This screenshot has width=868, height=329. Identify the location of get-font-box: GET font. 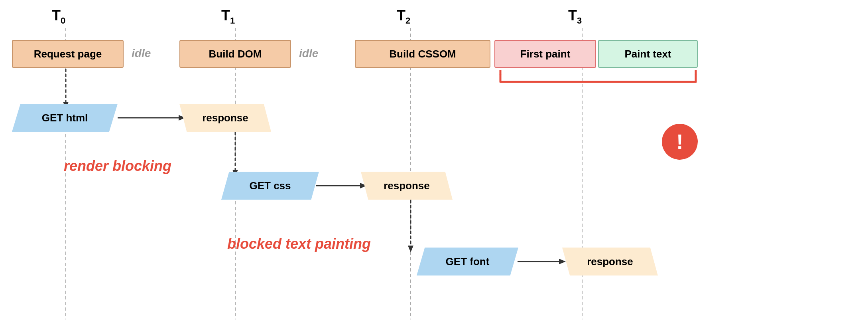
(467, 262).